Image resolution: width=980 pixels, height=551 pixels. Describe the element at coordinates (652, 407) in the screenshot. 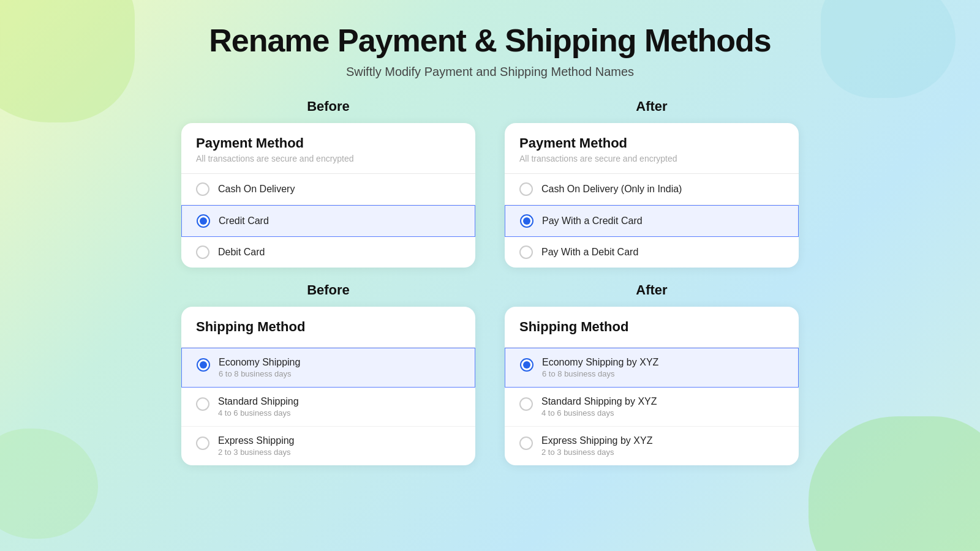

I see `shipping-after-option-standard: Standard Shipping by XYZ 4 to 6 business…` at that location.